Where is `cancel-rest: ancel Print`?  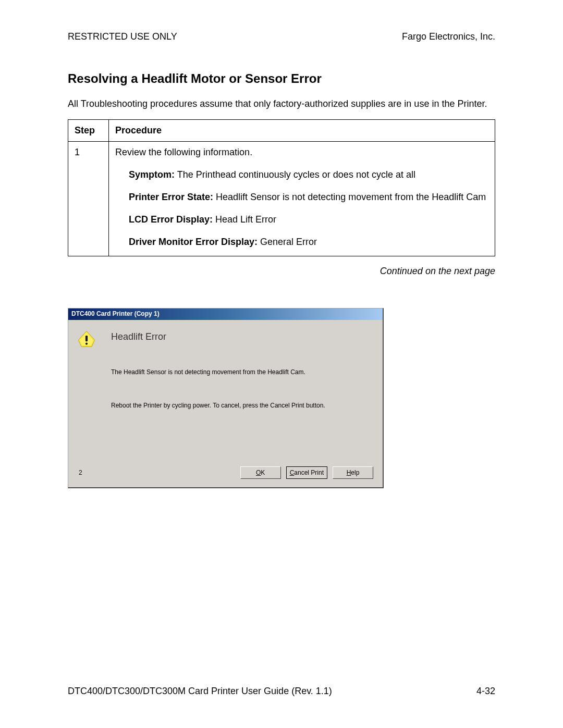 cancel-rest: ancel Print is located at coordinates (309, 473).